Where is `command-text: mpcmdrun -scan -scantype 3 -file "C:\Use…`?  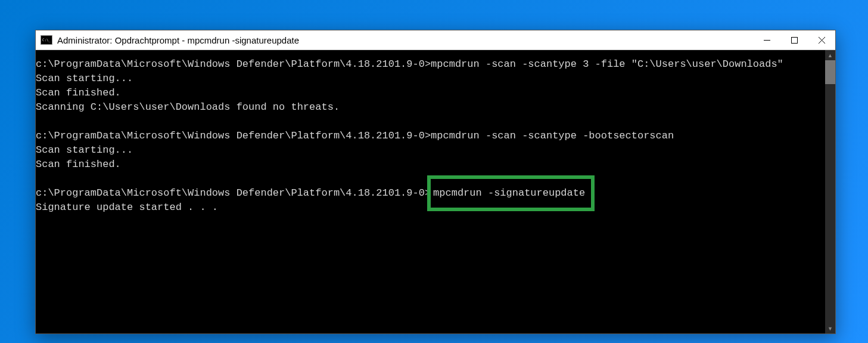 command-text: mpcmdrun -scan -scantype 3 -file "C:\Use… is located at coordinates (607, 64).